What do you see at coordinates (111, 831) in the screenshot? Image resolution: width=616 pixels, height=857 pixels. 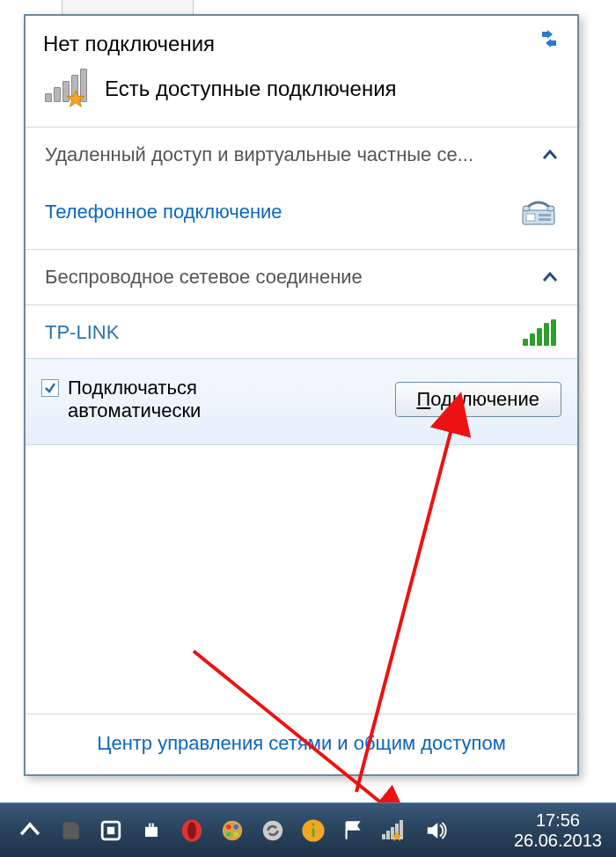 I see `device-icon` at bounding box center [111, 831].